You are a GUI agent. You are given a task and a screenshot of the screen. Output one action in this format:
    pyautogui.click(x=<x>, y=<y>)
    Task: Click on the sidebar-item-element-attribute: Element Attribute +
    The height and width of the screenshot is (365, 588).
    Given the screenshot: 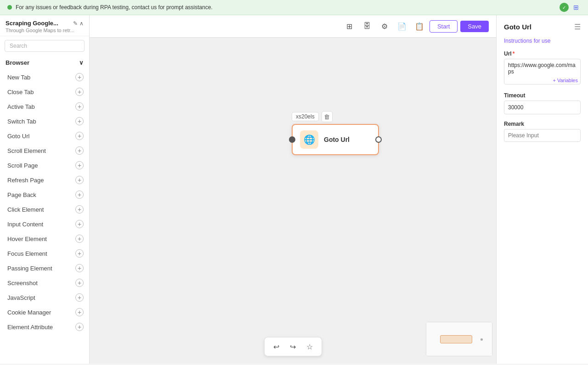 What is the action you would take?
    pyautogui.click(x=45, y=327)
    